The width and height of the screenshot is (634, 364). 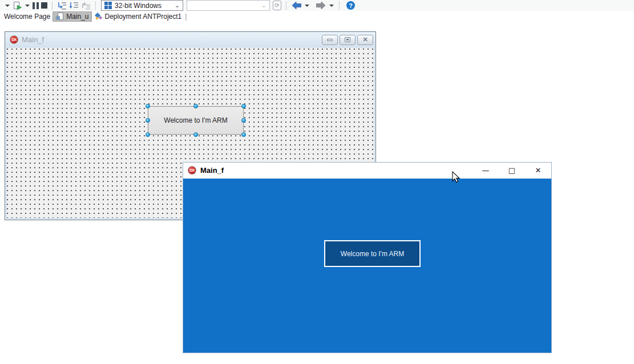 I want to click on pause-icon, so click(x=35, y=6).